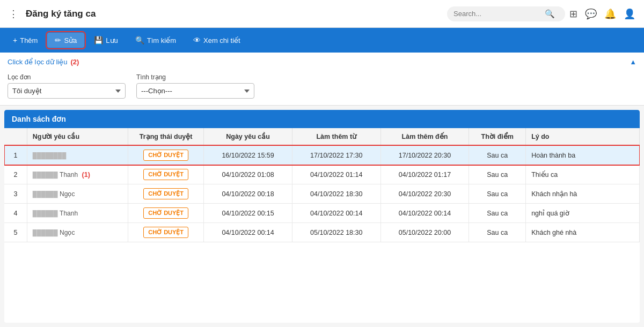 The height and width of the screenshot is (327, 644). Describe the element at coordinates (13, 14) in the screenshot. I see `menu-icon: ⋮` at that location.